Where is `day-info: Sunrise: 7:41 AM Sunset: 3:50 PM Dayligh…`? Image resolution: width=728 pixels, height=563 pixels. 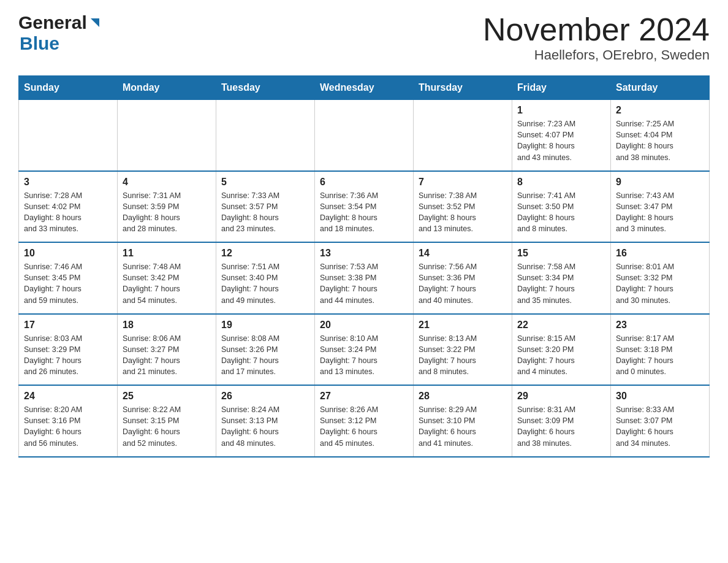
day-info: Sunrise: 7:41 AM Sunset: 3:50 PM Dayligh… is located at coordinates (561, 212).